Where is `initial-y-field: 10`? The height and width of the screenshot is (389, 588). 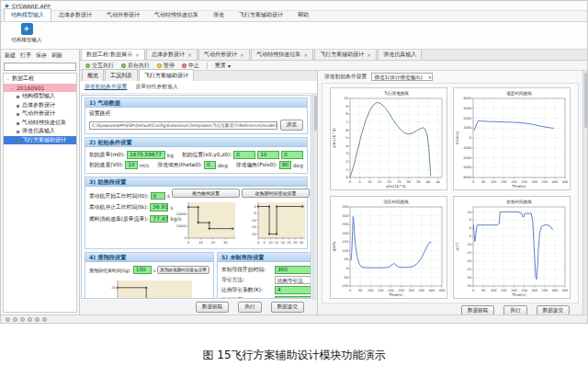
initial-y-field: 10 is located at coordinates (268, 154).